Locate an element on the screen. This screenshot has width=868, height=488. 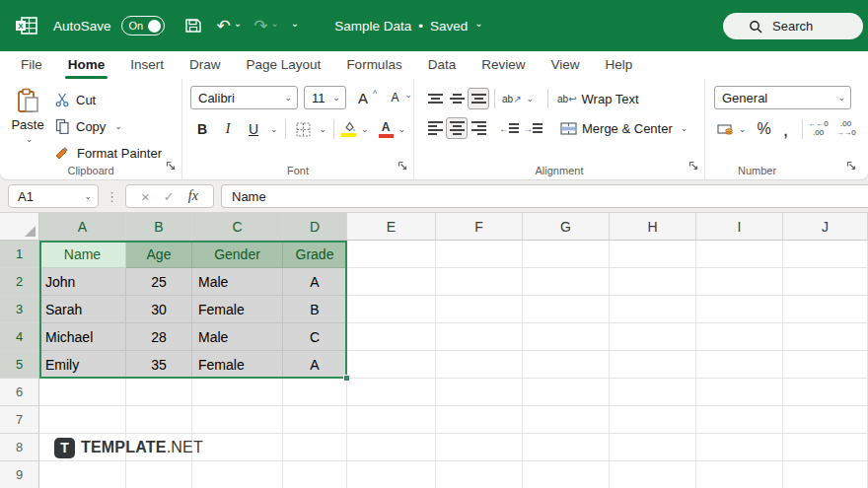
cell-G5 is located at coordinates (566, 365).